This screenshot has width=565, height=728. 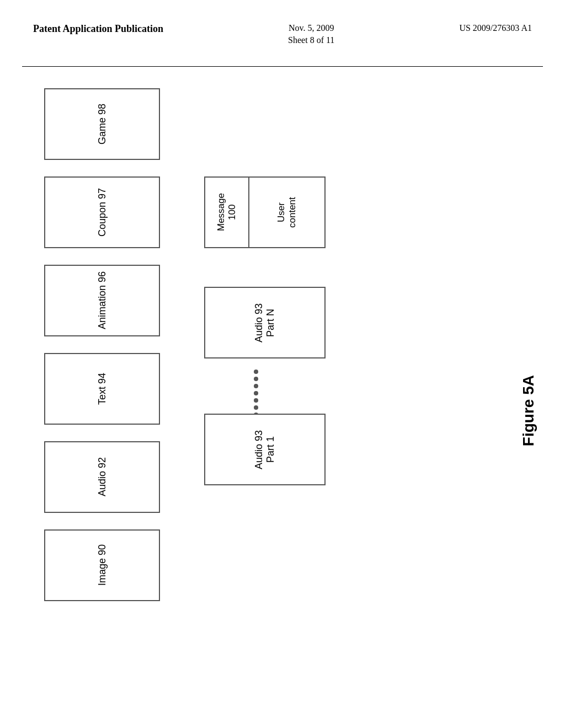 I want to click on audio93n-box: Audio 93 Part N, so click(x=265, y=323).